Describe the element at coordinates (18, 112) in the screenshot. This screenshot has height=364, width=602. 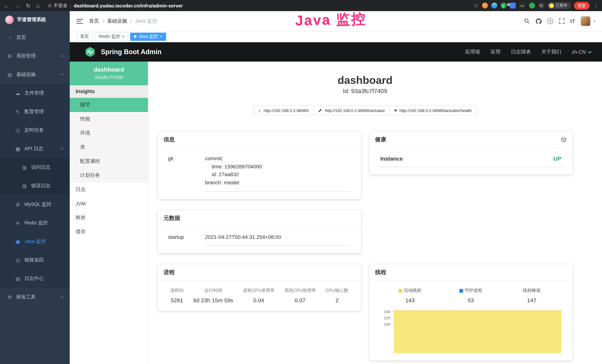
I see `edit-icon: ✎` at that location.